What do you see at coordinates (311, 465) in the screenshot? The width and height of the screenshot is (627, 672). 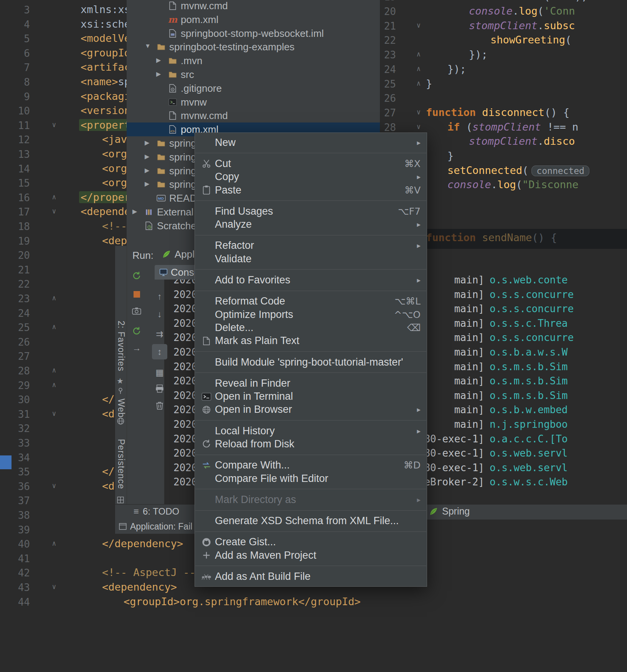 I see `menu-item-compare-with: Compare With...⌘D` at bounding box center [311, 465].